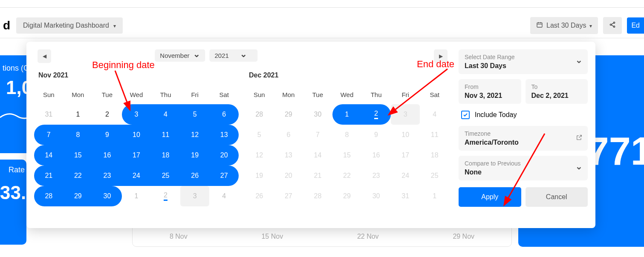  I want to click on calendar-day: 8, so click(78, 135).